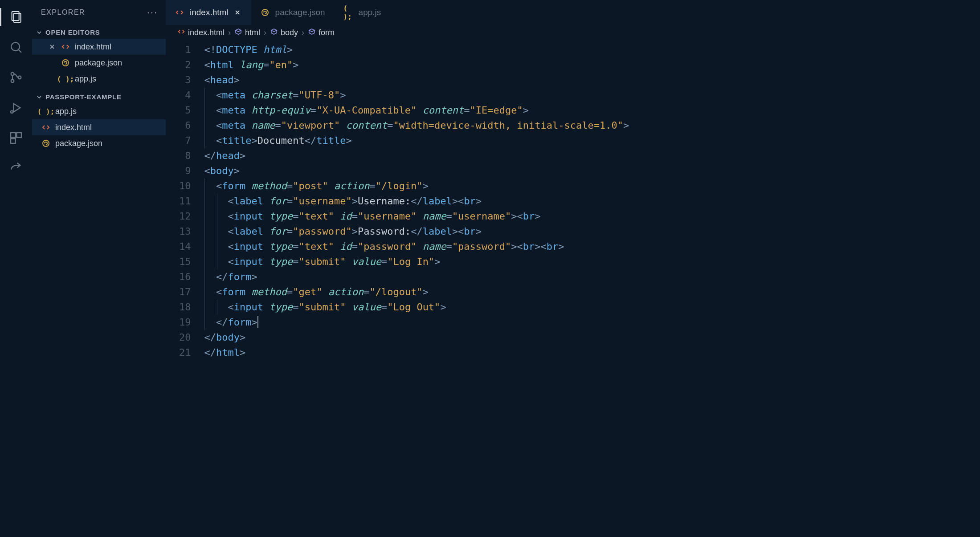  Describe the element at coordinates (185, 186) in the screenshot. I see `line-number: 10` at that location.